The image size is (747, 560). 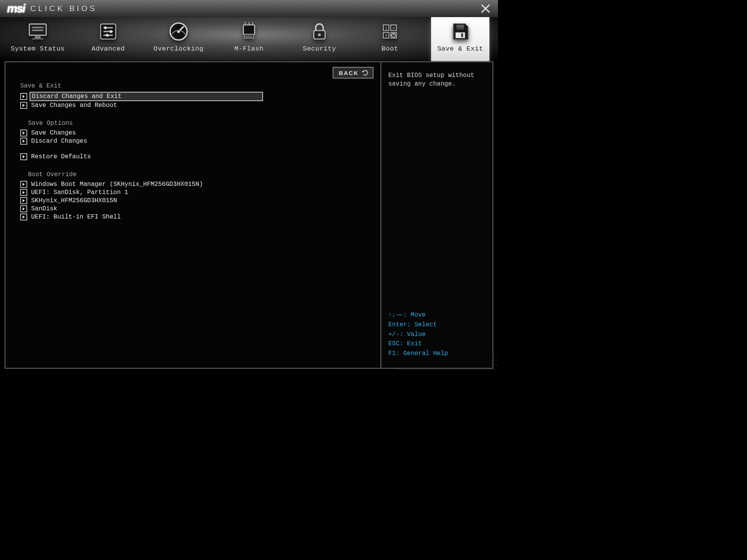 What do you see at coordinates (249, 37) in the screenshot?
I see `svg-text: BIOS` at bounding box center [249, 37].